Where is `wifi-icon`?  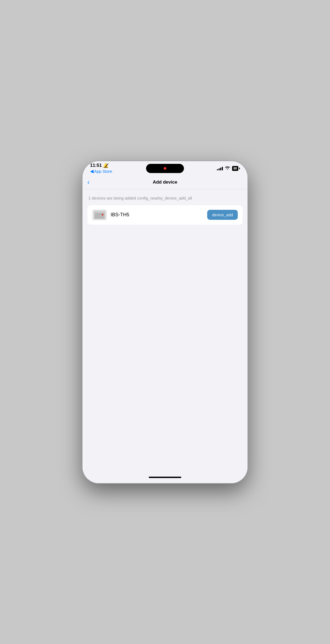
wifi-icon is located at coordinates (227, 168).